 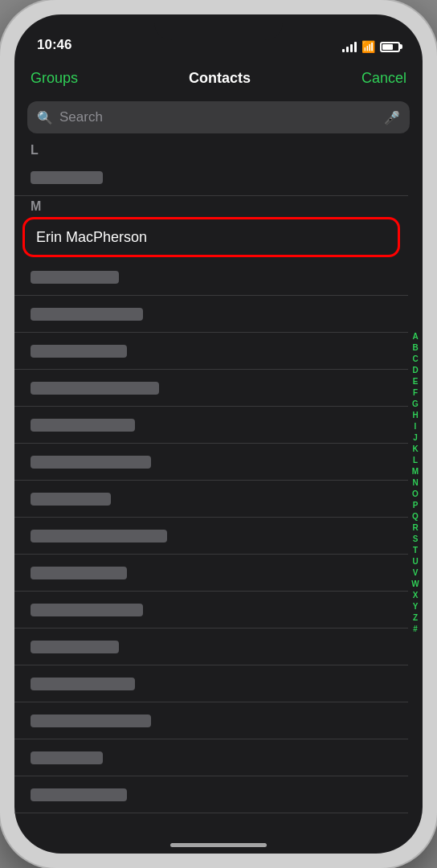 What do you see at coordinates (415, 347) in the screenshot?
I see `alpha-letter-b: B` at bounding box center [415, 347].